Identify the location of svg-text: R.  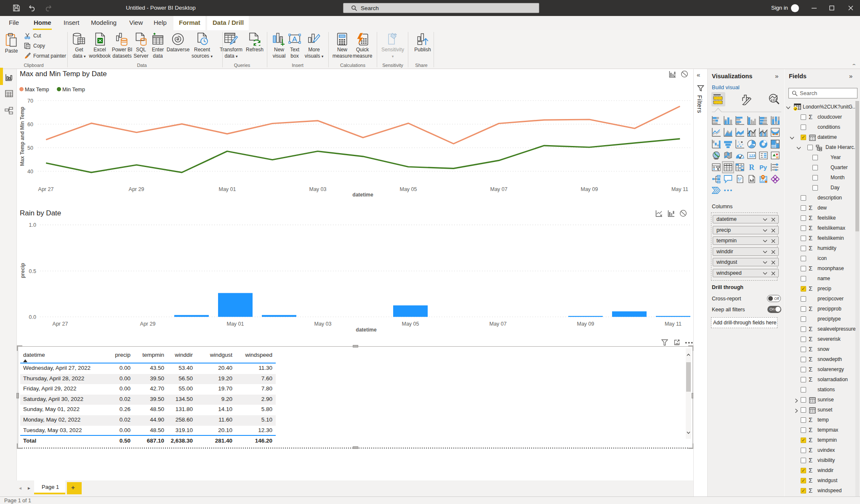
(752, 167).